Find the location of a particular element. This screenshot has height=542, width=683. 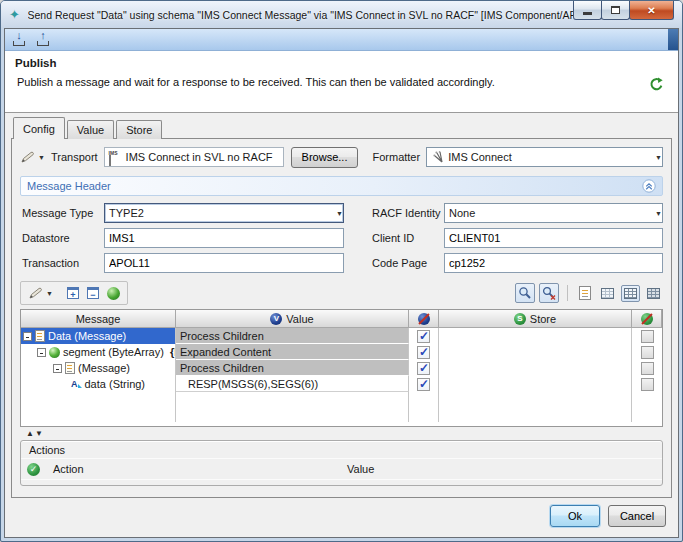

actions-value-column: Value is located at coordinates (504, 469).